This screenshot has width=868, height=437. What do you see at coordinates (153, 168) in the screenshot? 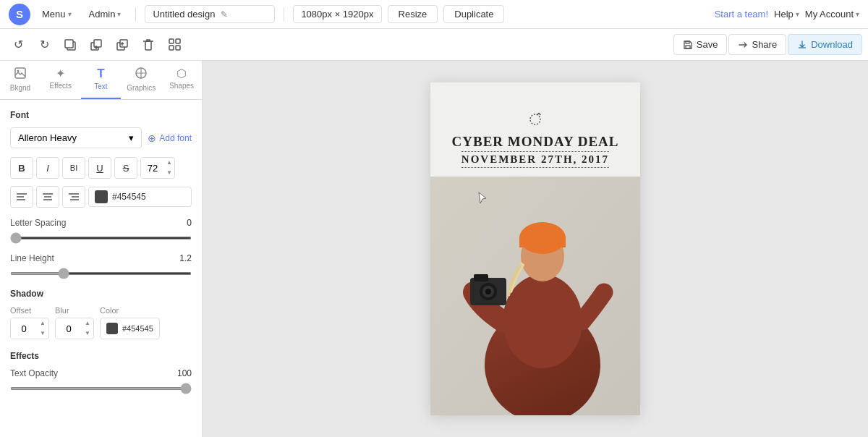
I see `font-size-field` at bounding box center [153, 168].